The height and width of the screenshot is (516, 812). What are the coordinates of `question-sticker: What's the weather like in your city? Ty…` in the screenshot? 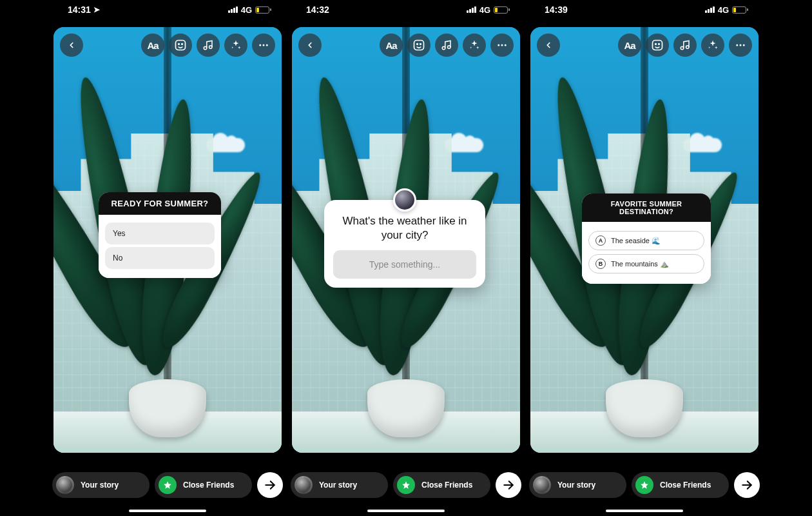 It's located at (405, 244).